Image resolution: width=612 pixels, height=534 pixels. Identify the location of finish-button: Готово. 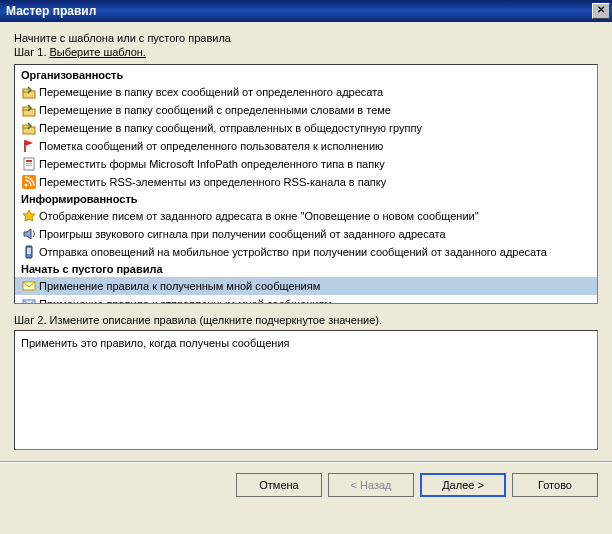
(555, 485).